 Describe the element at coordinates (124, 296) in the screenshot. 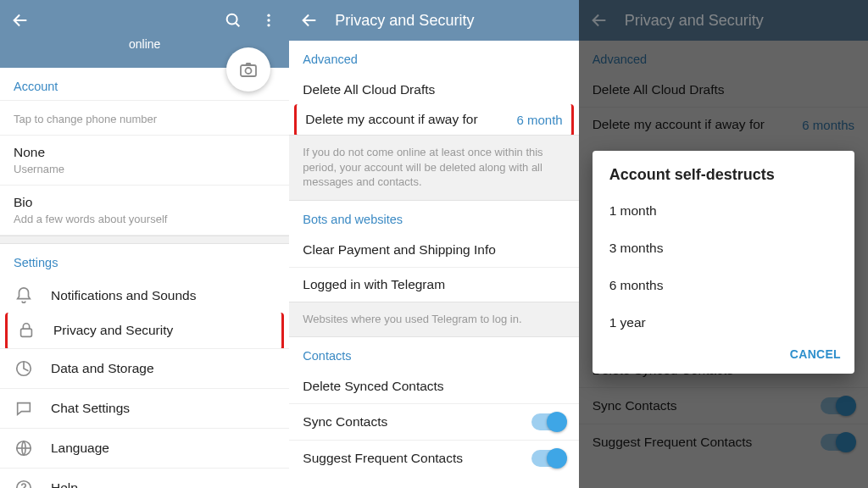

I see `row-label: Notifications and Sounds` at that location.